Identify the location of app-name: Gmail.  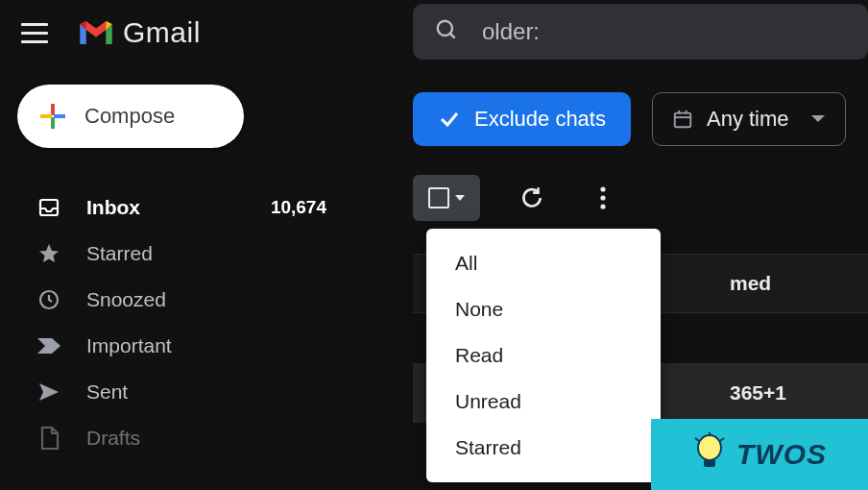
(161, 33).